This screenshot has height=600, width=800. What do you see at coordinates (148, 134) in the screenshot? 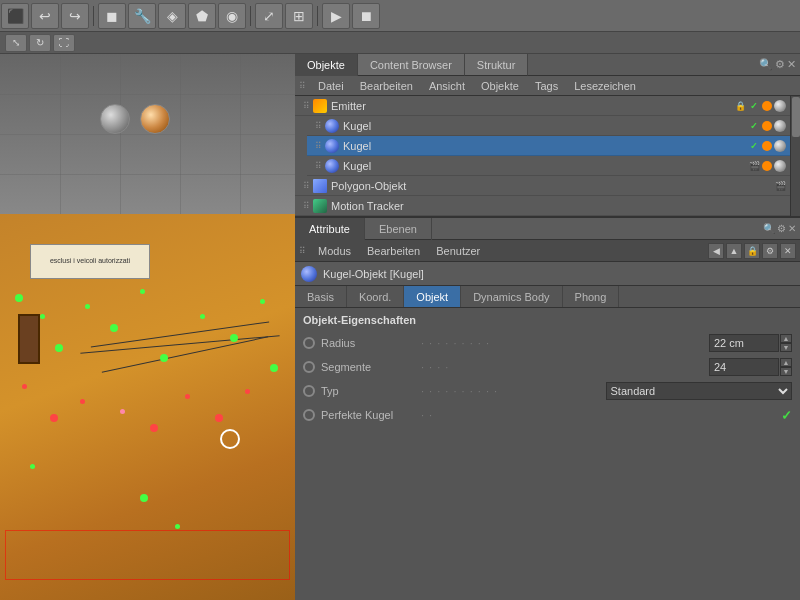
I see `3d-scene` at bounding box center [148, 134].